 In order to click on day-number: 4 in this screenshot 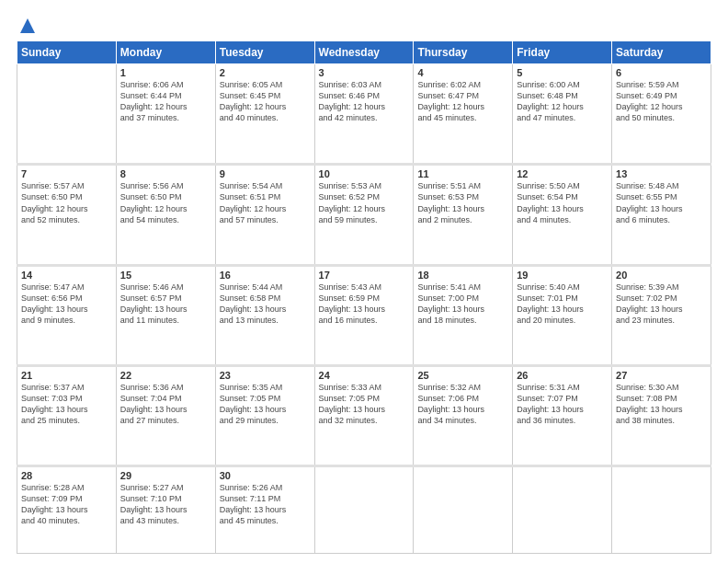, I will do `click(463, 73)`.